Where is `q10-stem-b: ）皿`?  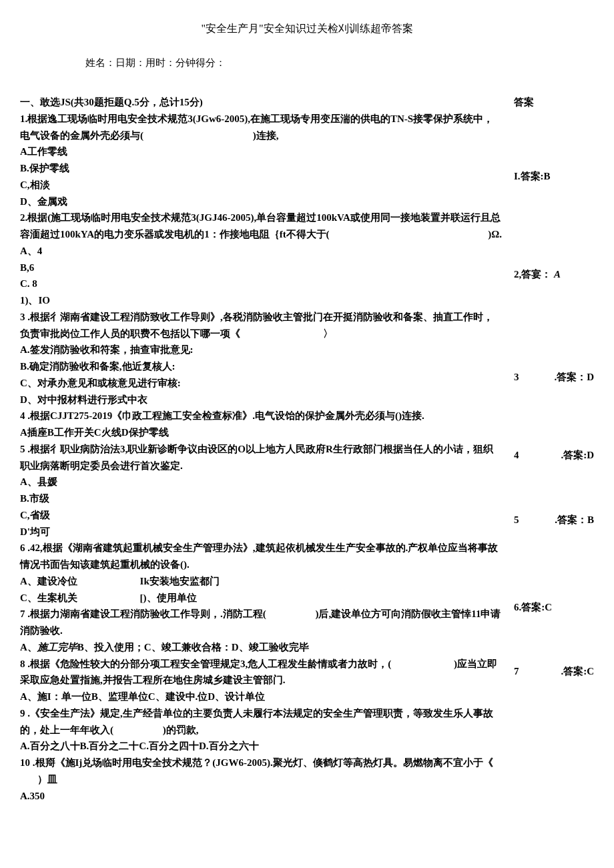
q10-stem-b: ）皿 is located at coordinates (270, 779).